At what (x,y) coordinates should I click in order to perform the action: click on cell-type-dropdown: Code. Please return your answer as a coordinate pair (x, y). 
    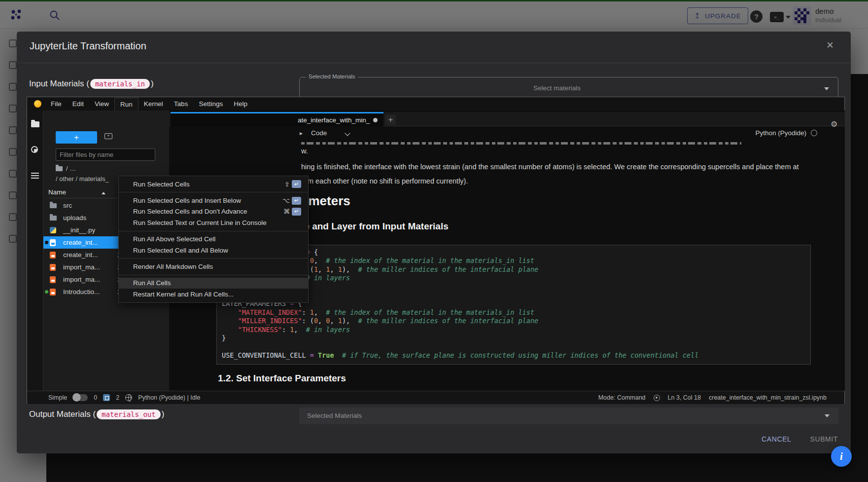
    Looking at the image, I should click on (319, 133).